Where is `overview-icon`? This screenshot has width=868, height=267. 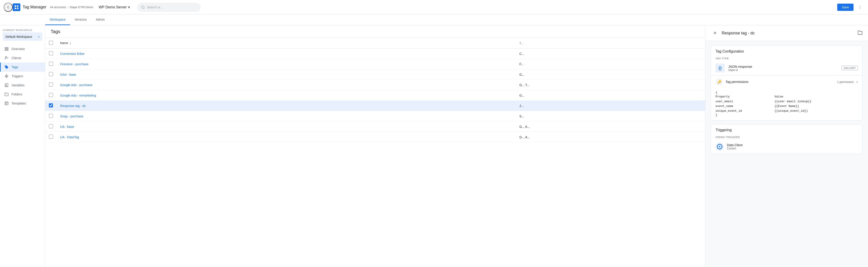 overview-icon is located at coordinates (7, 49).